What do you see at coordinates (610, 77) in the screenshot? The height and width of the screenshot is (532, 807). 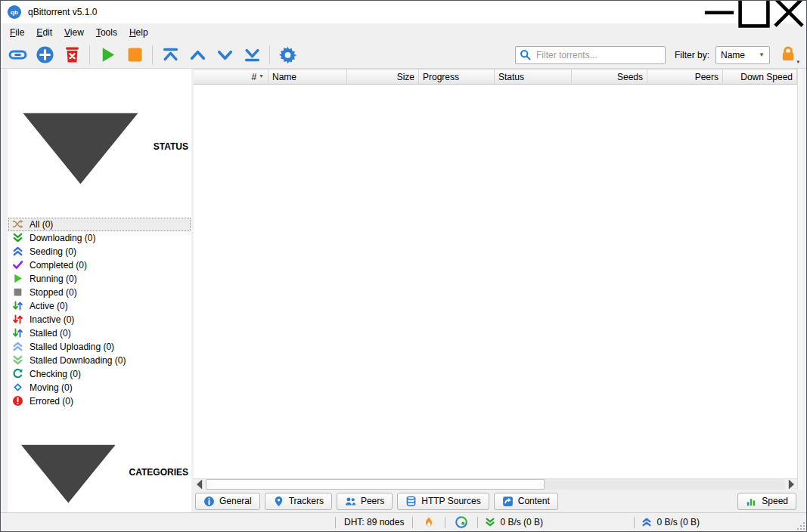 I see `column-header-seeds: Seeds` at bounding box center [610, 77].